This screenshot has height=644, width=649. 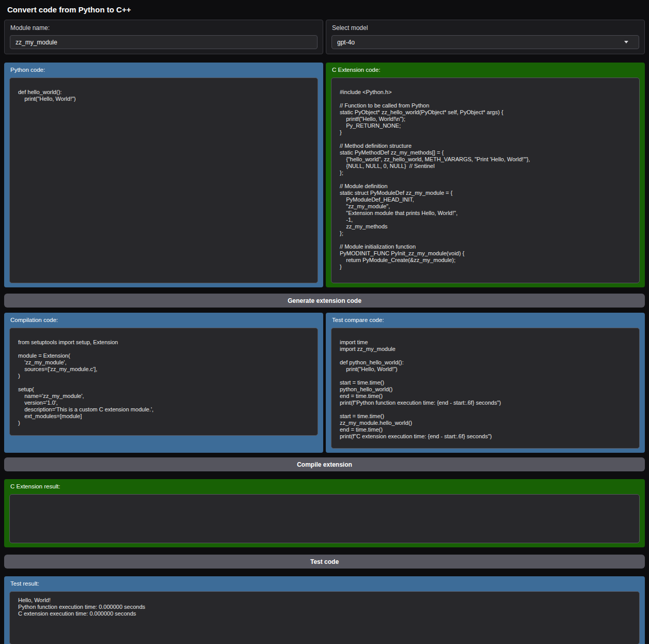 What do you see at coordinates (325, 301) in the screenshot?
I see `generate-extension-code-button: Generate extension code` at bounding box center [325, 301].